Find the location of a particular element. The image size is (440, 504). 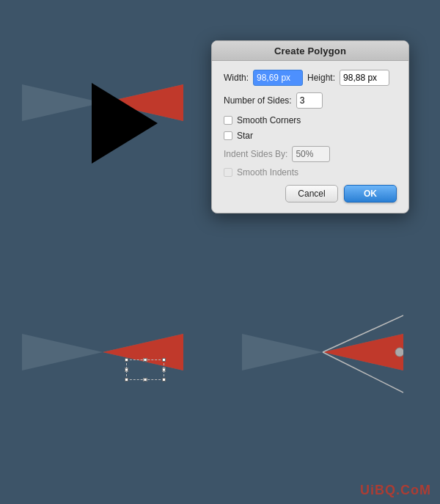

handle-mr is located at coordinates (164, 370).